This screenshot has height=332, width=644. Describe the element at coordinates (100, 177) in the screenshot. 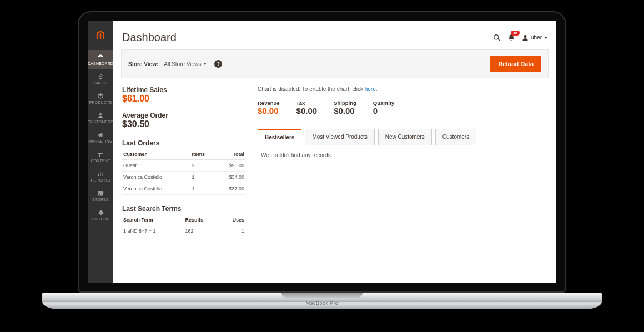

I see `sidebar-item-reports: REPORTS` at that location.